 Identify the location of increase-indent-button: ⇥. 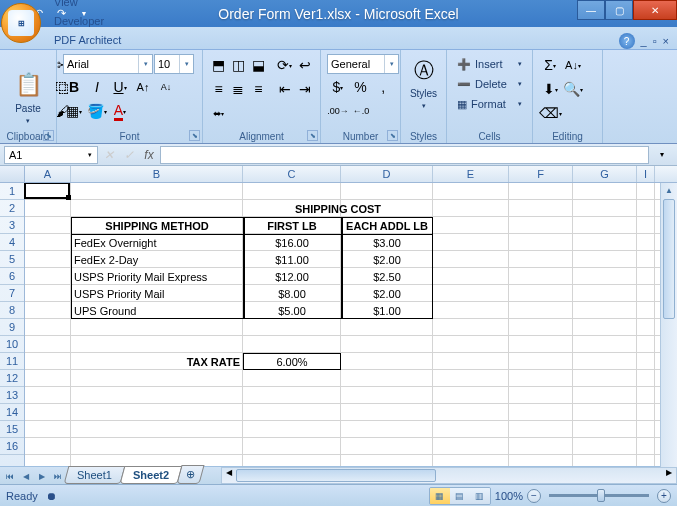
(304, 89).